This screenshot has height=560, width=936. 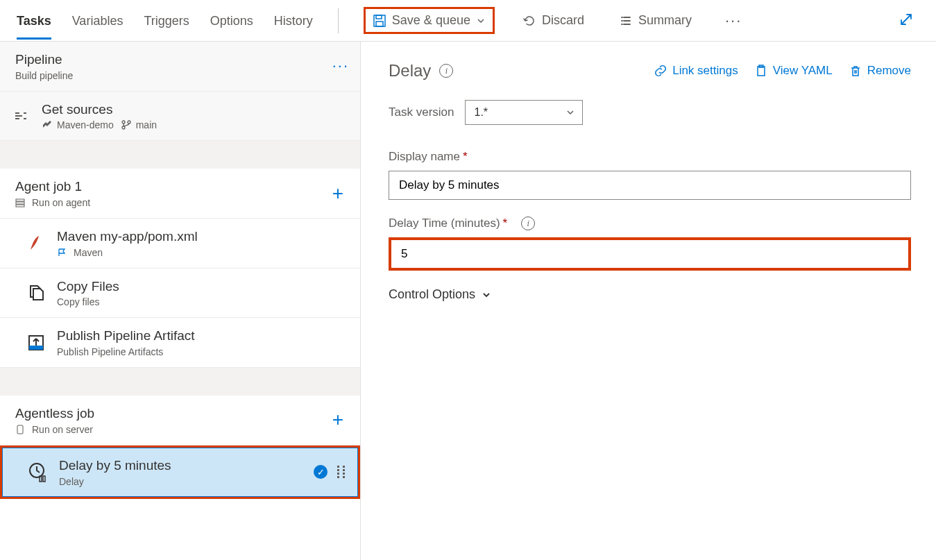 I want to click on tab-tasks: Tasks, so click(x=34, y=21).